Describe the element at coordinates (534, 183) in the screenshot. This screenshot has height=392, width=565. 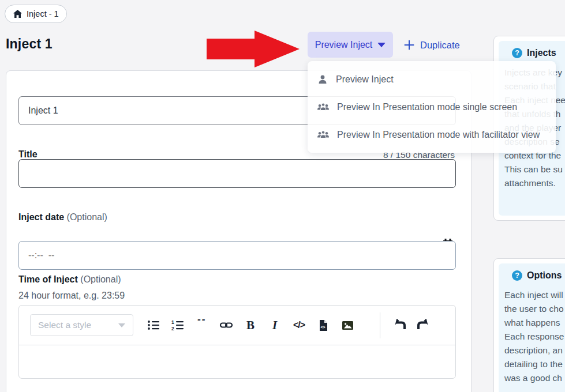
I see `injects-help-text-line: attachments.` at that location.